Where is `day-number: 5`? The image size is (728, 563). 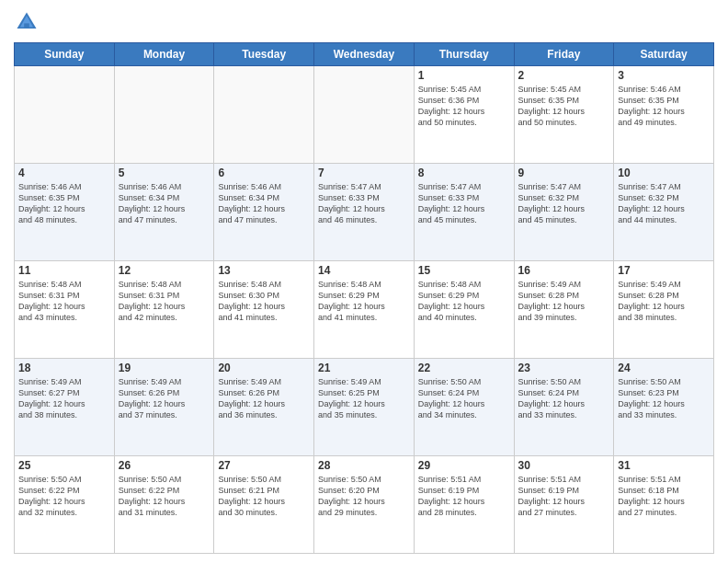 day-number: 5 is located at coordinates (165, 173).